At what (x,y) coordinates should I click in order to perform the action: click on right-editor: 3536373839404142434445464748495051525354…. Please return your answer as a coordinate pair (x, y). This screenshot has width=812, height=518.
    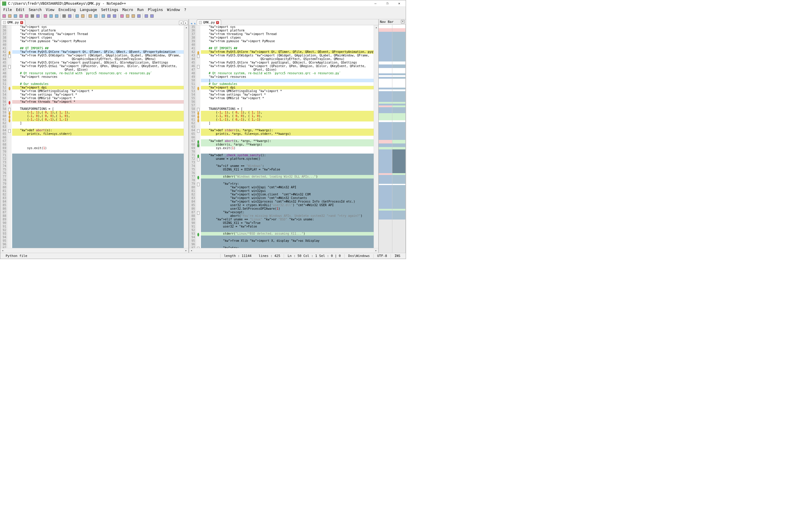
    Looking at the image, I should click on (284, 137).